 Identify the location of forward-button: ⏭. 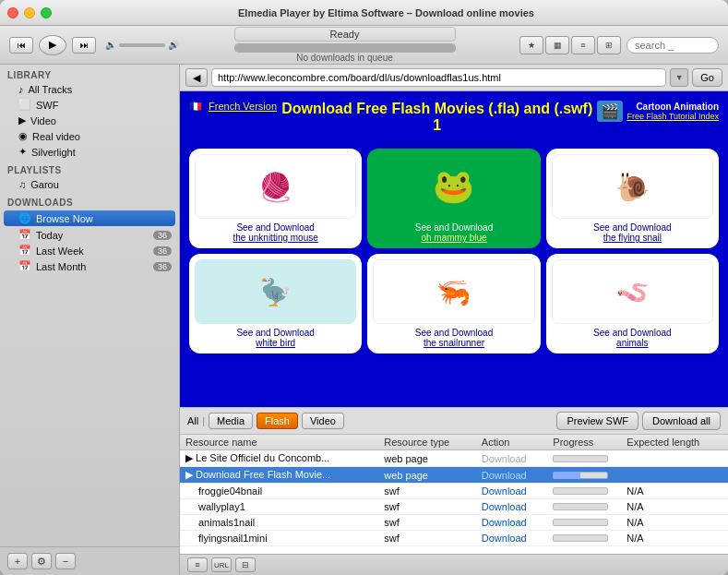
(84, 45).